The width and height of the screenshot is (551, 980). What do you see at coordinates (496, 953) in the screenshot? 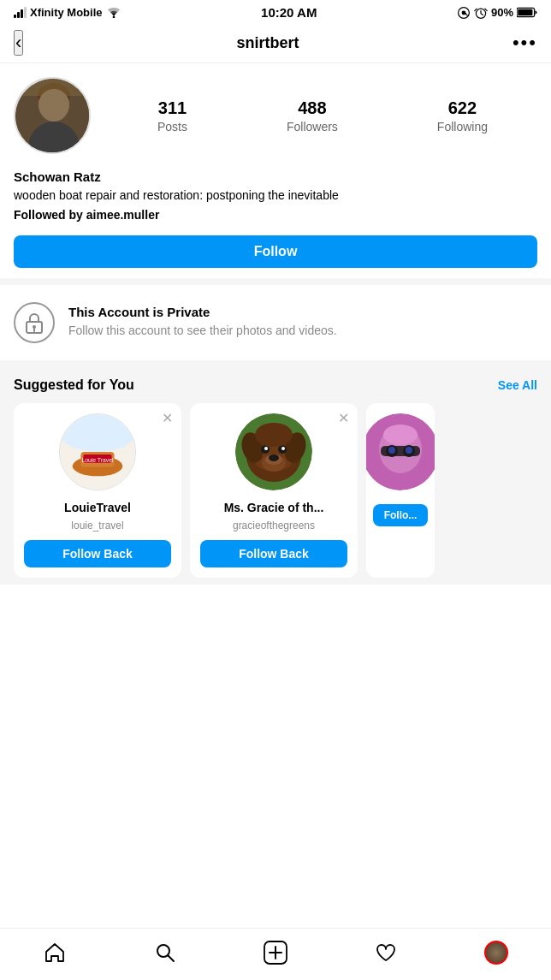
I see `profile-avatar-thumbnail` at bounding box center [496, 953].